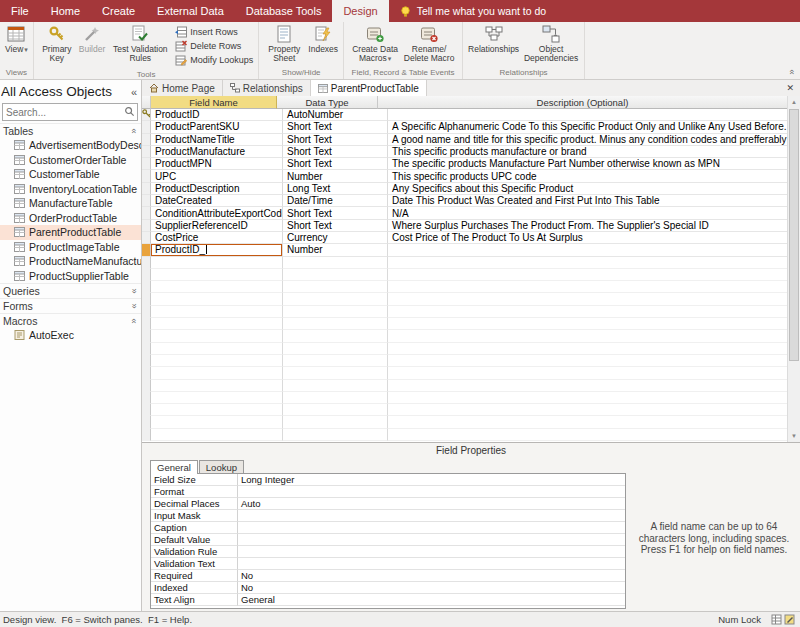  Describe the element at coordinates (214, 60) in the screenshot. I see `modify-lookups-button: Modify Lookups` at that location.